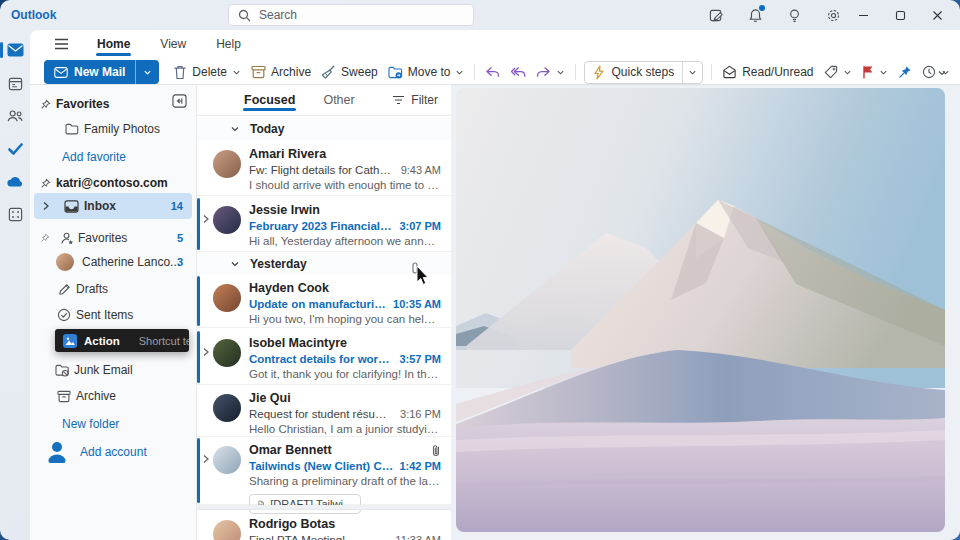 The image size is (960, 540). Describe the element at coordinates (113, 452) in the screenshot. I see `add-account-button: Add account` at that location.